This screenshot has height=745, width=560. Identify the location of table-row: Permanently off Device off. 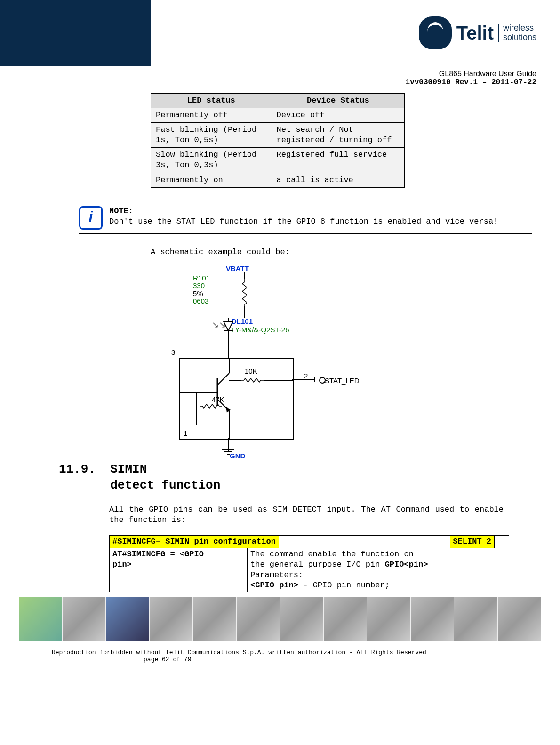
(278, 116).